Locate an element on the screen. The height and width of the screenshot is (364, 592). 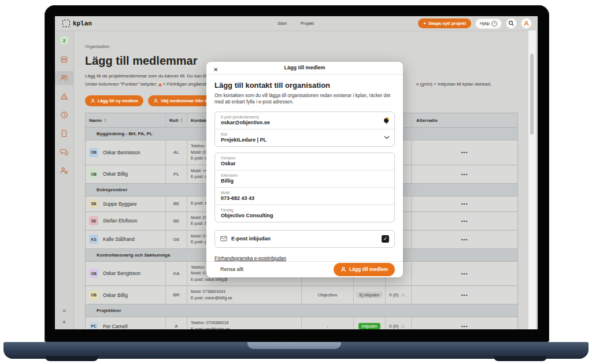
nav-link-projekt: Projekt is located at coordinates (308, 23).